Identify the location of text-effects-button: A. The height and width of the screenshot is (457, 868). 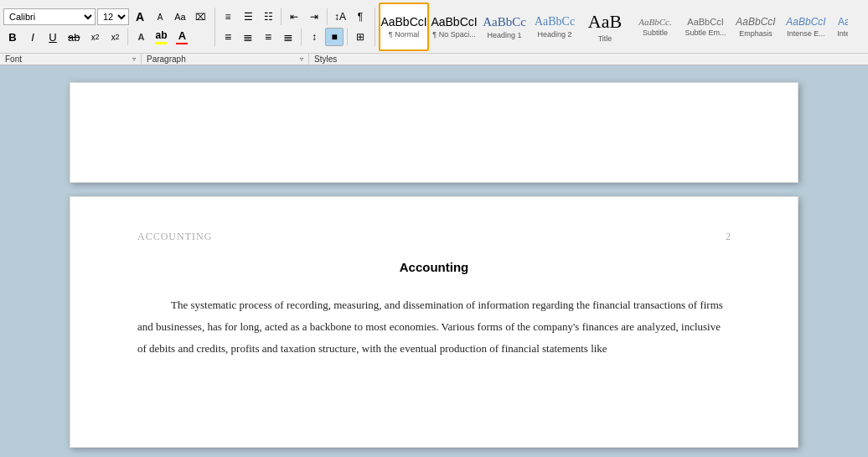
(141, 37).